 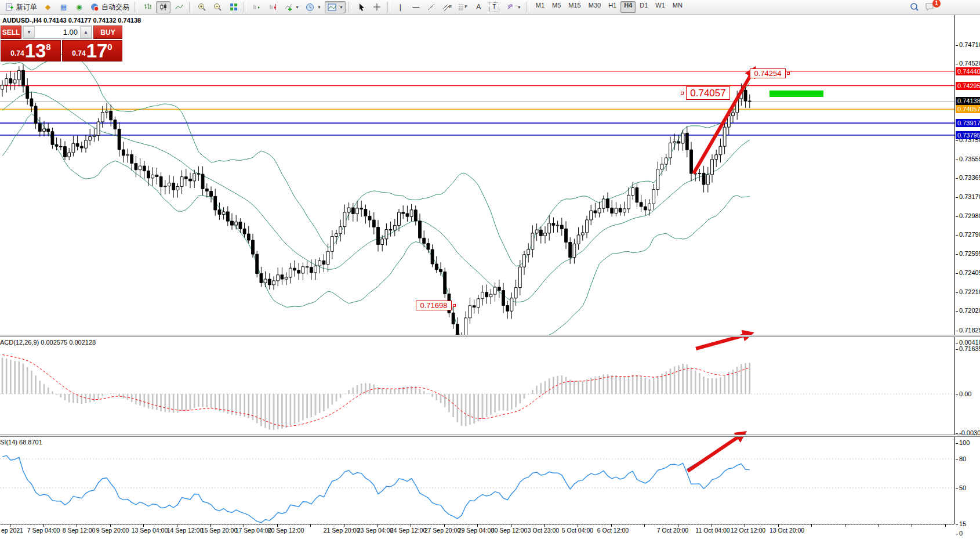 I want to click on ask-pip-digit: 0, so click(x=110, y=46).